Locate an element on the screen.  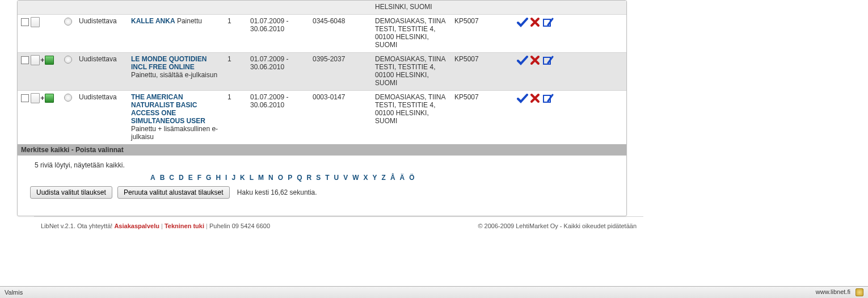
alpha-letter: M is located at coordinates (261, 178).